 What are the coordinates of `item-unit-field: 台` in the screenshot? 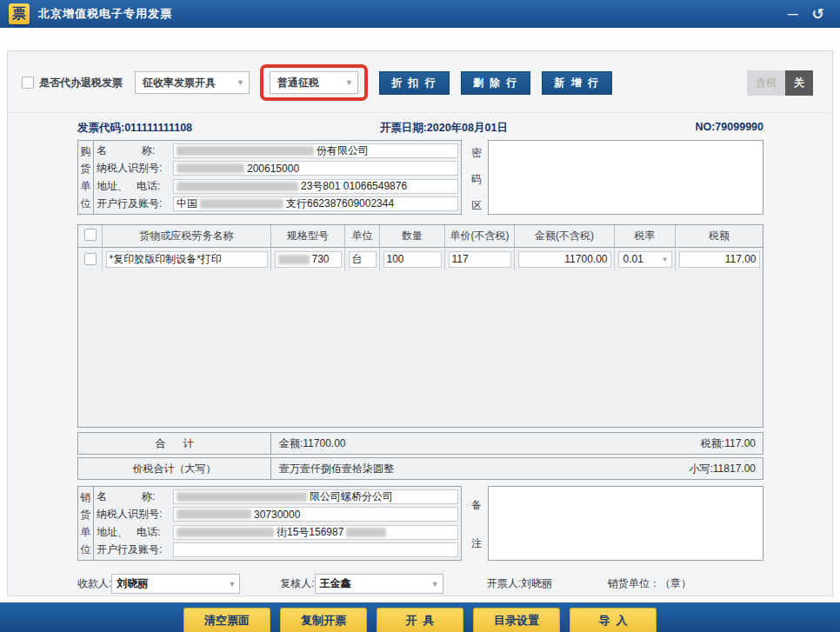 It's located at (363, 259).